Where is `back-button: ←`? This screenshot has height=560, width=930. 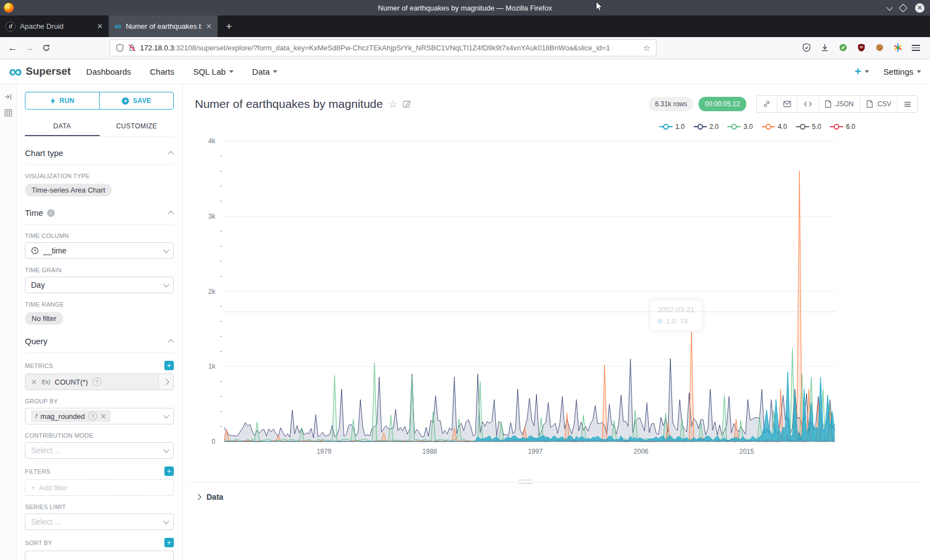
back-button: ← is located at coordinates (13, 48).